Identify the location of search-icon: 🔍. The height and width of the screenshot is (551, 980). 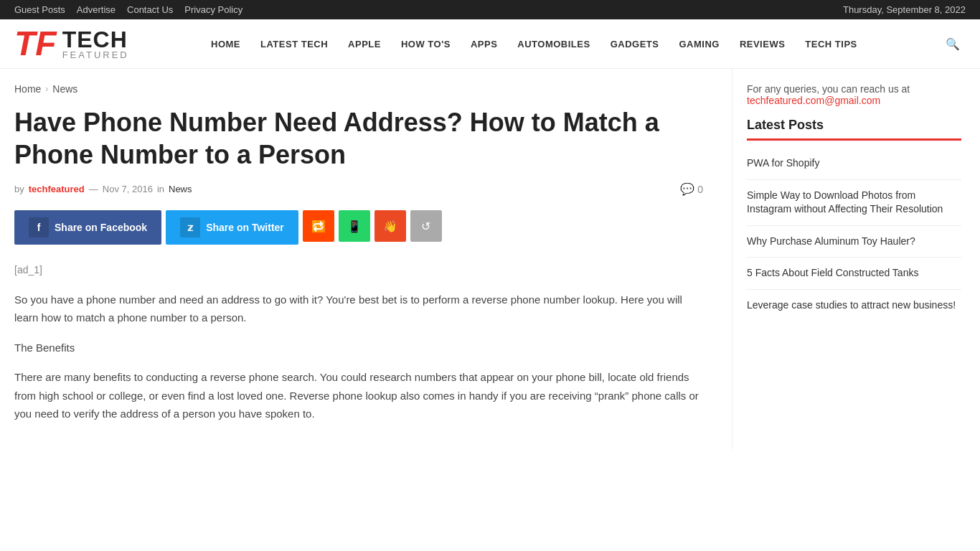
(953, 44).